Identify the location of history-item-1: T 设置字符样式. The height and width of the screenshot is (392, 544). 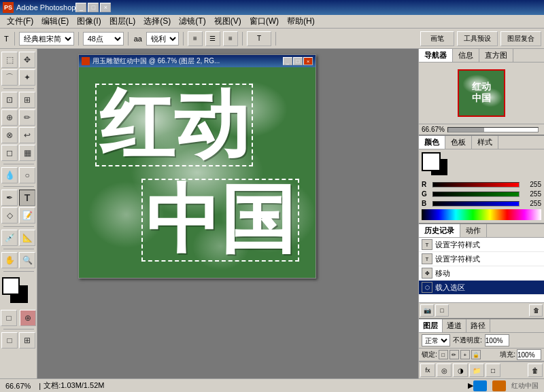
(481, 245).